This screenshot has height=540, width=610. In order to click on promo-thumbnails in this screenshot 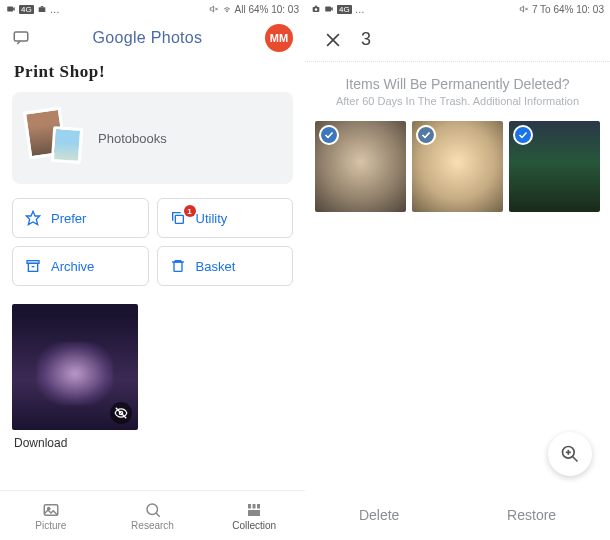, I will do `click(55, 138)`.